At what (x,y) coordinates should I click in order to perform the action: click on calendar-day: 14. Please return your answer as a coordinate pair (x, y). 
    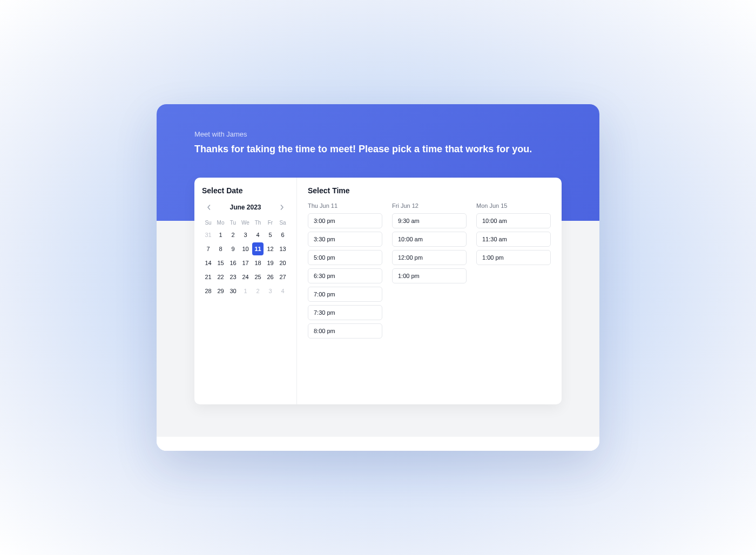
    Looking at the image, I should click on (208, 263).